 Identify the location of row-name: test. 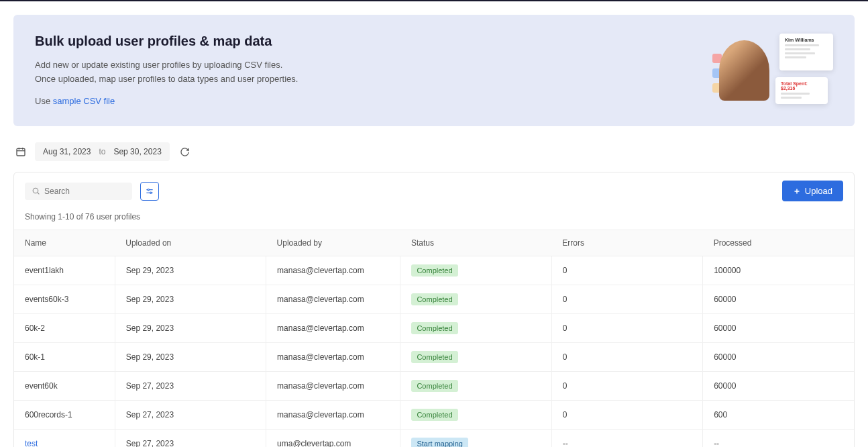
(31, 443).